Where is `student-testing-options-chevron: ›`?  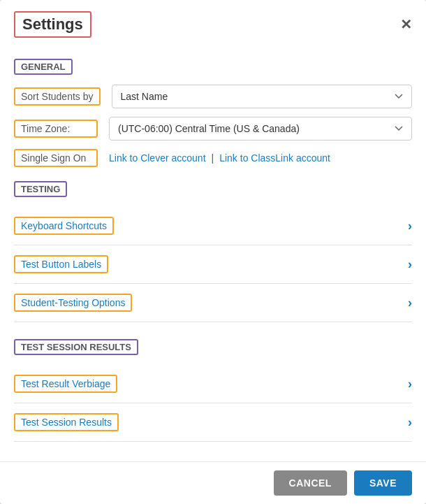
student-testing-options-chevron: › is located at coordinates (410, 303).